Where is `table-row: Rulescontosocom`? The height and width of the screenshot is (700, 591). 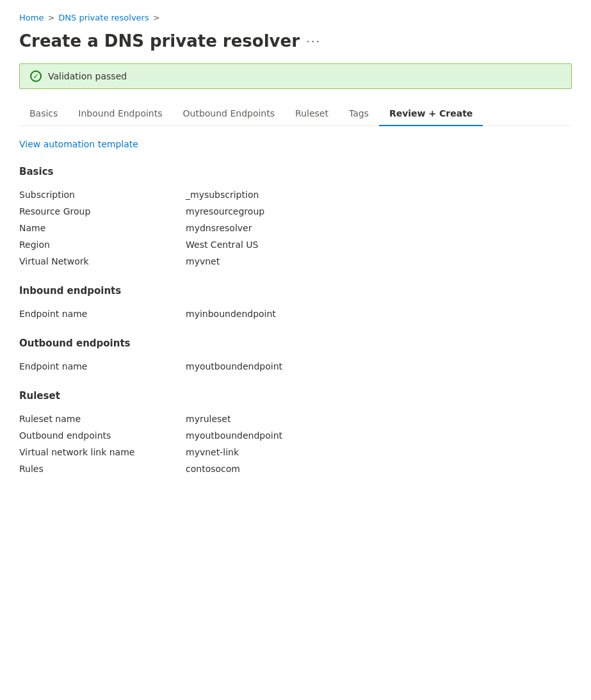
table-row: Rulescontosocom is located at coordinates (296, 469).